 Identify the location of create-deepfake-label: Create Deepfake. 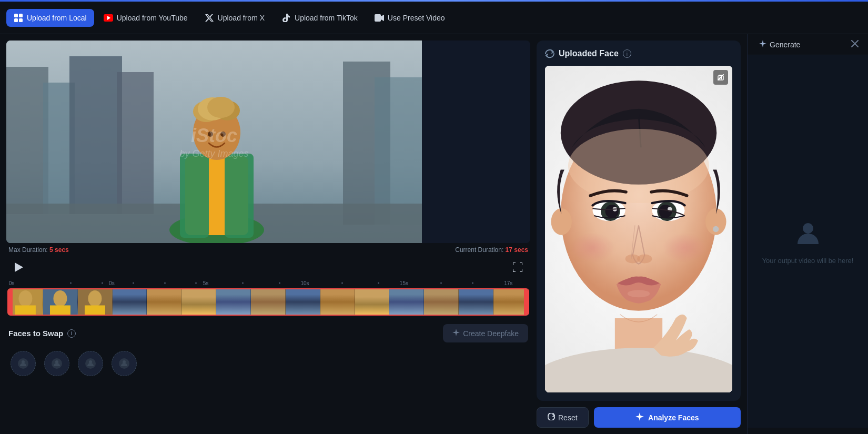
(491, 334).